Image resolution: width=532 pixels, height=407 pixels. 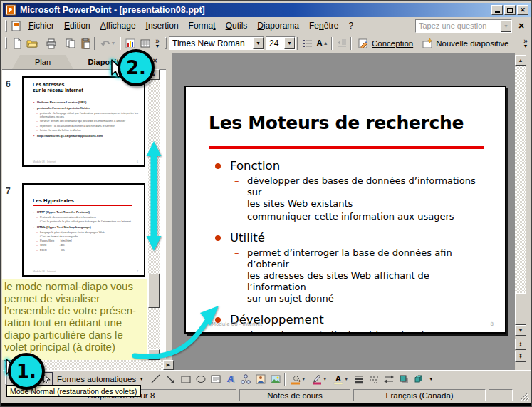 I want to click on new-document-button, so click(x=17, y=43).